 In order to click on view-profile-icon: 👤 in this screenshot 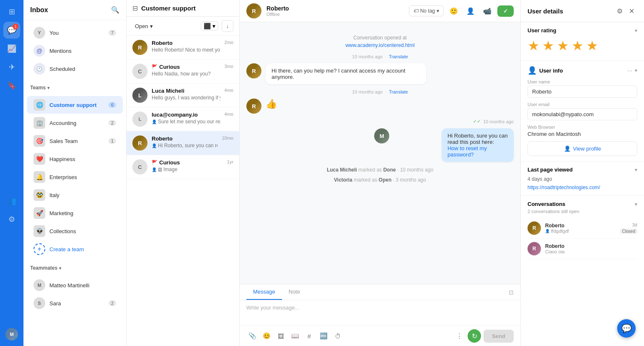, I will do `click(567, 148)`.